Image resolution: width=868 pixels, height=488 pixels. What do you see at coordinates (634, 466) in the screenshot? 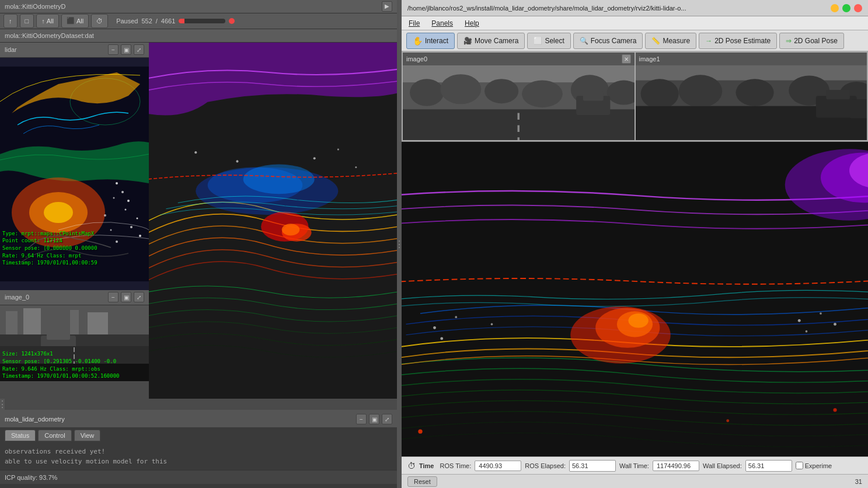
I see `wall-time-label: Wall Time:` at bounding box center [634, 466].